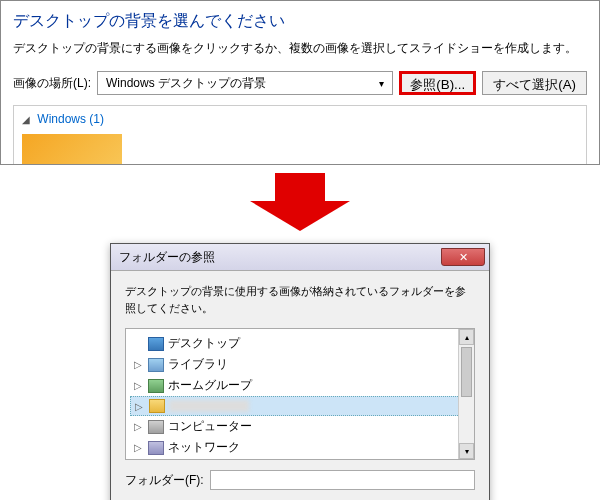 The width and height of the screenshot is (600, 500). Describe the element at coordinates (300, 426) in the screenshot. I see `tree-item: ▷コンピューター` at that location.